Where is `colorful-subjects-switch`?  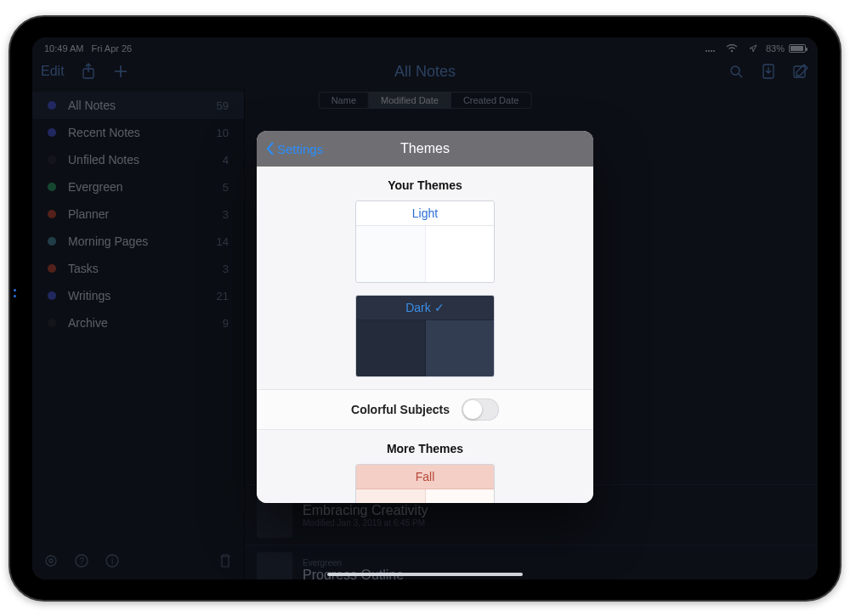 colorful-subjects-switch is located at coordinates (480, 410).